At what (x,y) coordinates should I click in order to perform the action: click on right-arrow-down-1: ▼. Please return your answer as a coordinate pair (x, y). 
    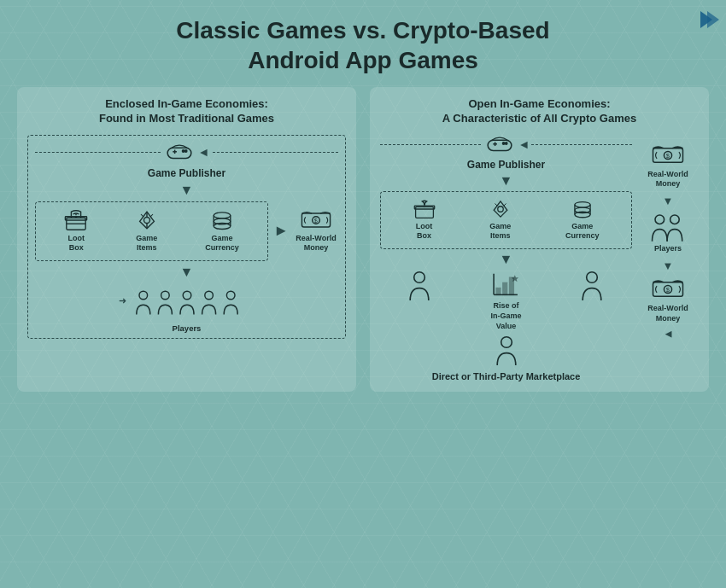
    Looking at the image, I should click on (506, 181).